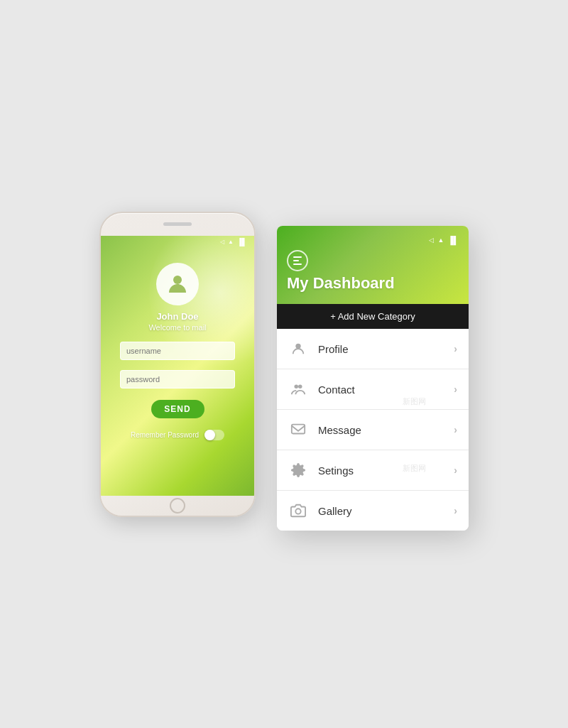 The image size is (568, 728). I want to click on add-category-bar: + Add New Category, so click(373, 317).